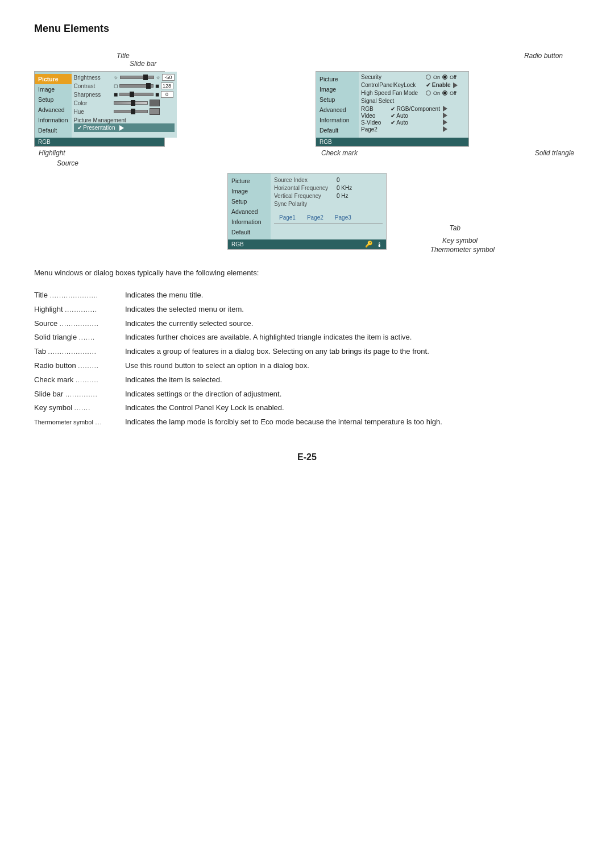 The image size is (614, 868). What do you see at coordinates (455, 85) in the screenshot?
I see `control-panel-triangle` at bounding box center [455, 85].